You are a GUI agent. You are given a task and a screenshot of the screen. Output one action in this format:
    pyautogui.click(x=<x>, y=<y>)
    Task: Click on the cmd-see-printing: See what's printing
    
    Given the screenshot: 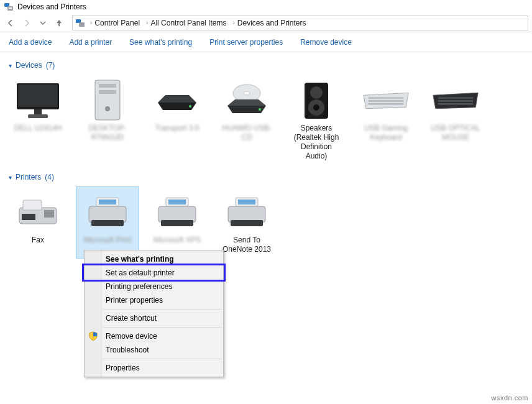 What is the action you would take?
    pyautogui.click(x=160, y=42)
    